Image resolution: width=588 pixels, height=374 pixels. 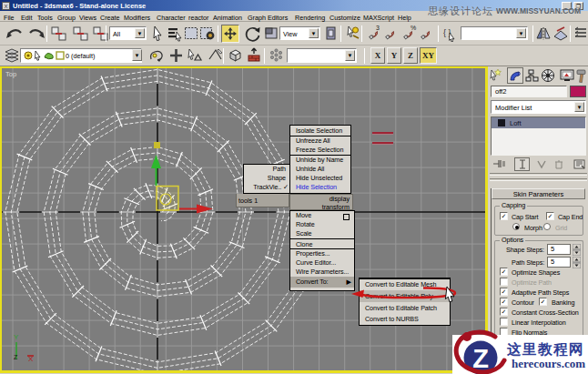 What do you see at coordinates (31, 359) in the screenshot?
I see `svg-text: X` at bounding box center [31, 359].